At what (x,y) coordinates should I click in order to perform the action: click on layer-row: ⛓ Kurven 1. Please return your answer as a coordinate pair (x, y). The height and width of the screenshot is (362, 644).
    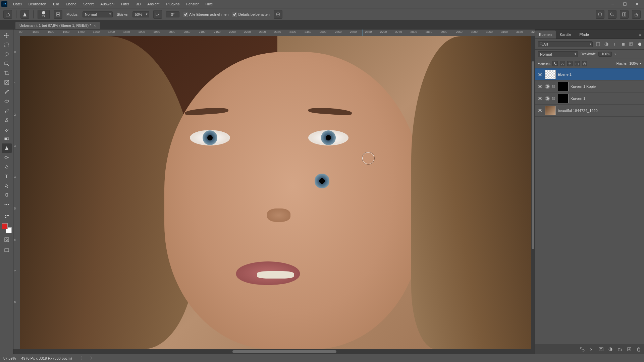
    Looking at the image, I should click on (590, 99).